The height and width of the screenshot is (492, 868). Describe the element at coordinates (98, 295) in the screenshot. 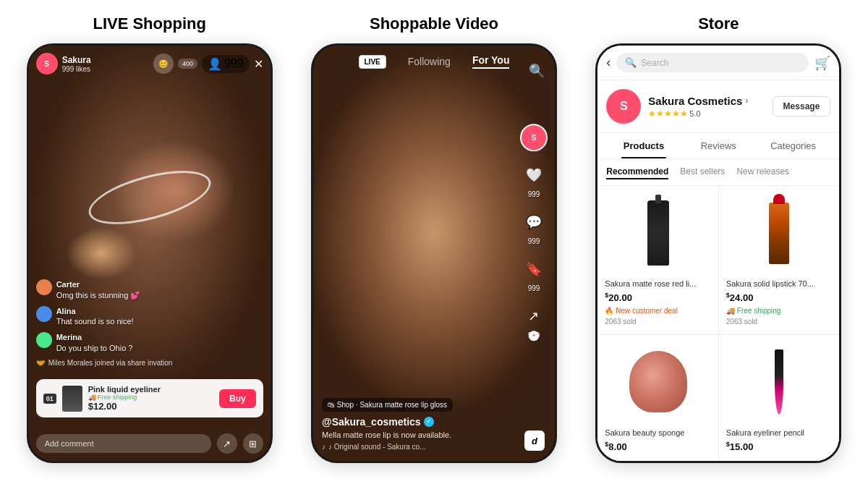

I see `comment-body-1: Omg this is stunning 💕` at that location.